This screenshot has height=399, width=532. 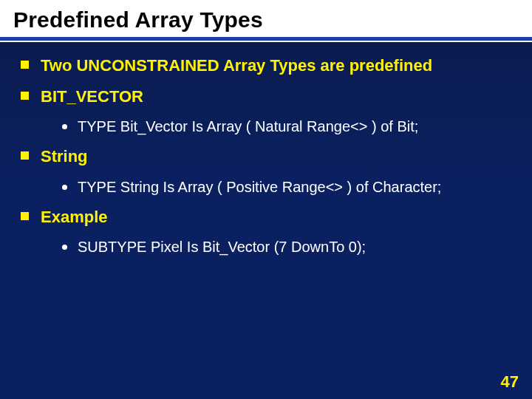 I want to click on list-item: Two UNCONSTRAINED Array Types are predef…, so click(x=266, y=66).